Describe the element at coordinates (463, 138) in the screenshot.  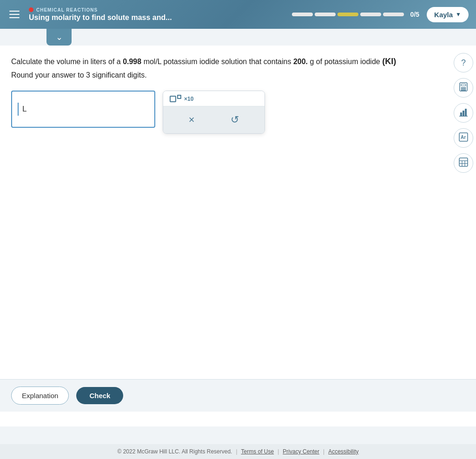
I see `periodic-icon: Ar` at that location.